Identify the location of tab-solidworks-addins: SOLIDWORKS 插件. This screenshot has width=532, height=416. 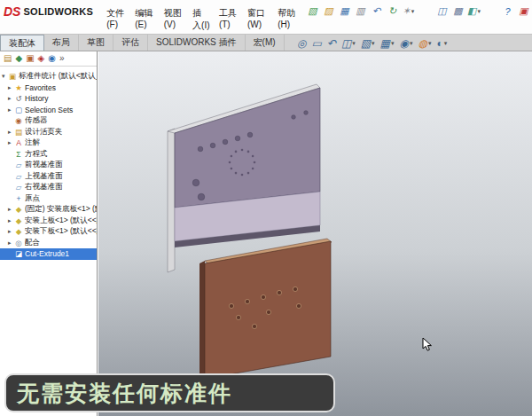
(197, 43).